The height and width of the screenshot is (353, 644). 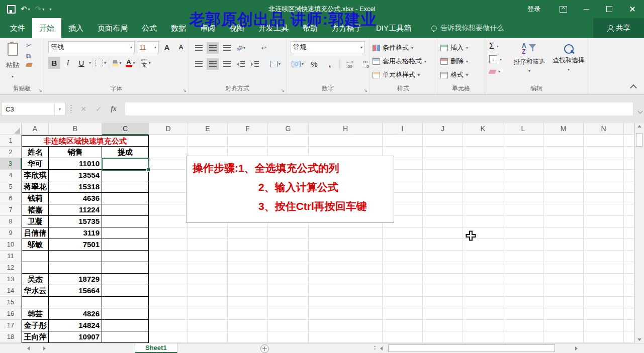 What do you see at coordinates (346, 325) in the screenshot?
I see `cell-H17` at bounding box center [346, 325].